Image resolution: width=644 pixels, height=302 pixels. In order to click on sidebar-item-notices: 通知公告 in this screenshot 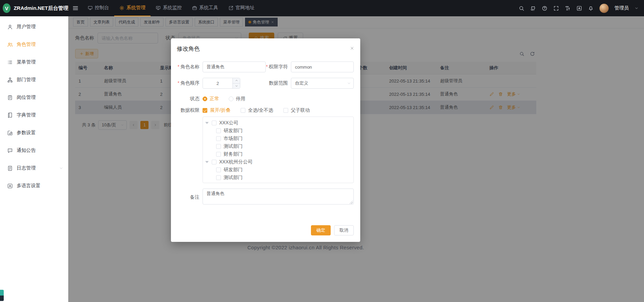, I will do `click(34, 150)`.